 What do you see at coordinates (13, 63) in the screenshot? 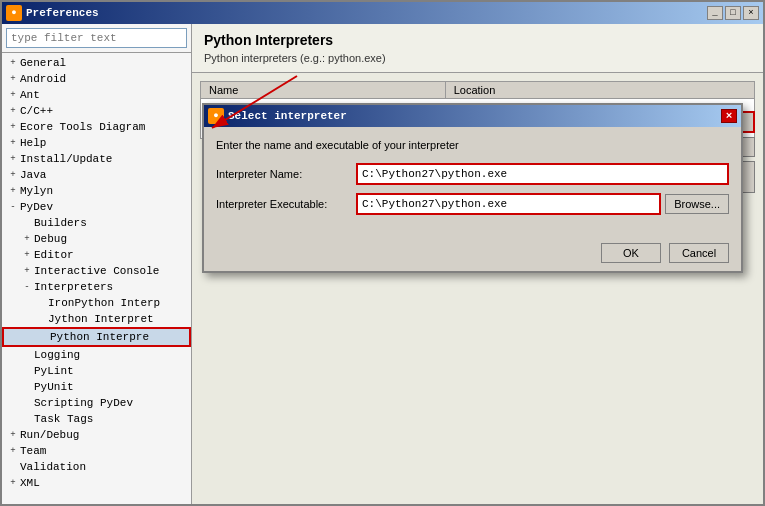
I see `expand-icon-general: +` at bounding box center [13, 63].